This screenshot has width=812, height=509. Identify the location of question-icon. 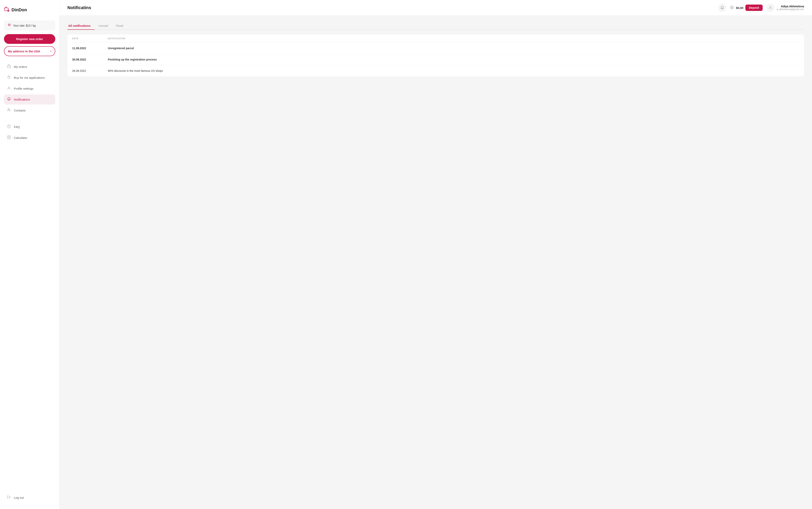
(9, 127).